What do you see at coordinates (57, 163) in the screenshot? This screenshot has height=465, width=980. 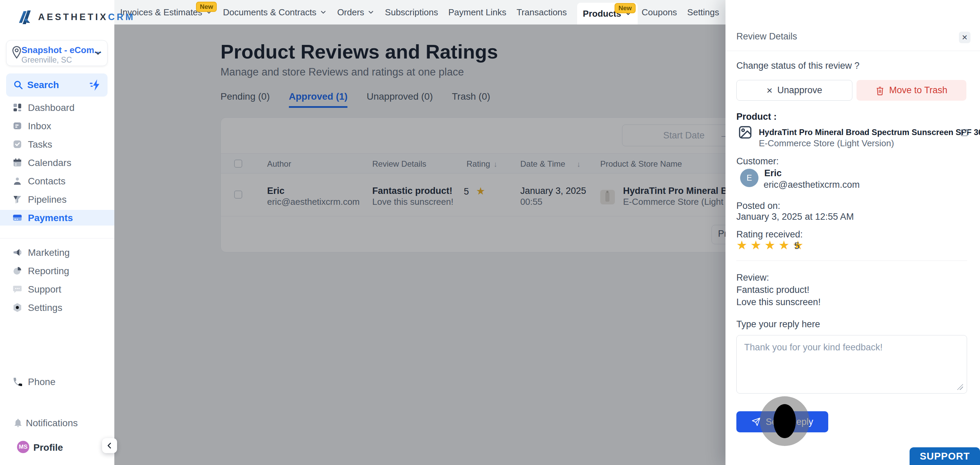 I see `sidebar-item-calendars: Calendars` at bounding box center [57, 163].